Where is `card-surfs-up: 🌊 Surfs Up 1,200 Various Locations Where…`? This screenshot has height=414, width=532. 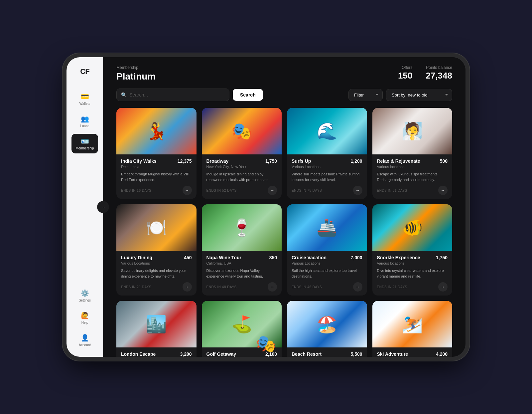 card-surfs-up: 🌊 Surfs Up 1,200 Various Locations Where… is located at coordinates (327, 153).